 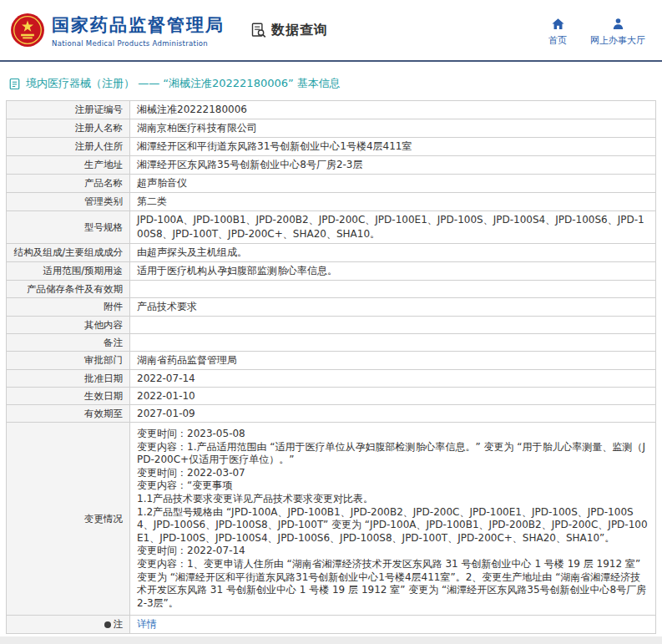 I want to click on row-value: 超声胎音仪, so click(x=393, y=184).